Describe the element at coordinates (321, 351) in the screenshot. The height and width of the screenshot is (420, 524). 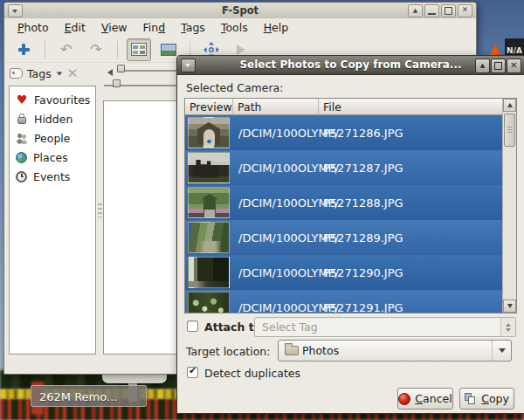
I see `target-location-value: Photos` at that location.